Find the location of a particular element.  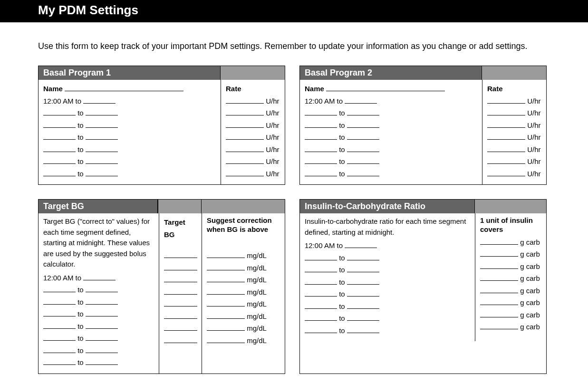

panel-title: Insulin-to-Carbohydrate Ratio is located at coordinates (387, 206).